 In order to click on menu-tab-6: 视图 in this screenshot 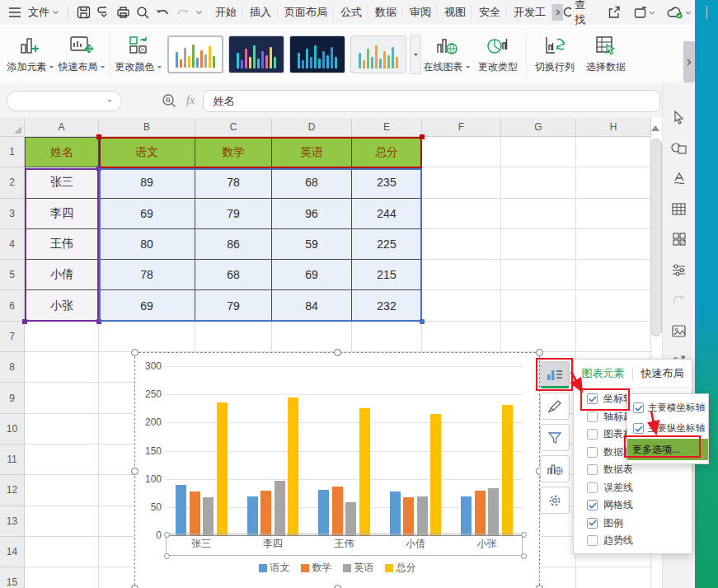, I will do `click(455, 12)`.